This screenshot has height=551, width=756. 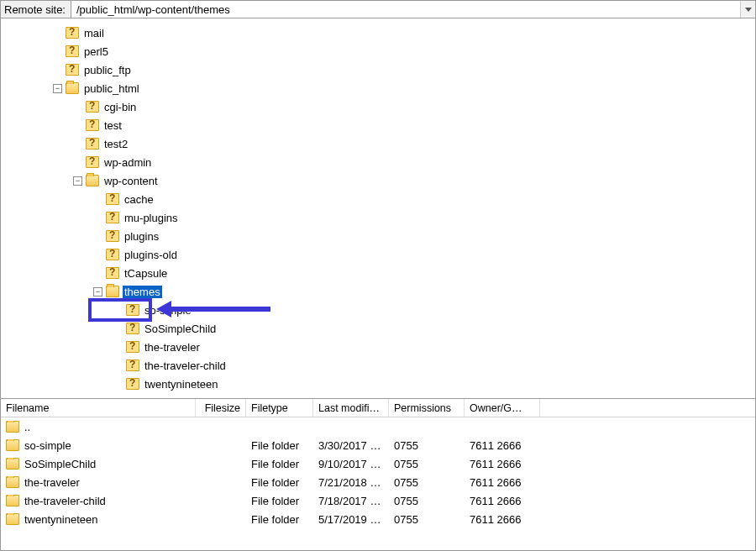 I want to click on tree-node-label: themes, so click(x=143, y=292).